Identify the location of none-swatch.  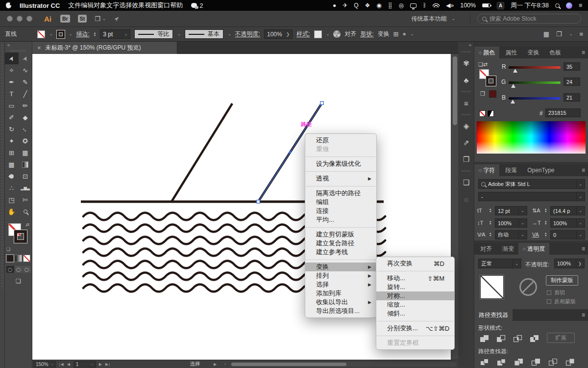
(482, 114).